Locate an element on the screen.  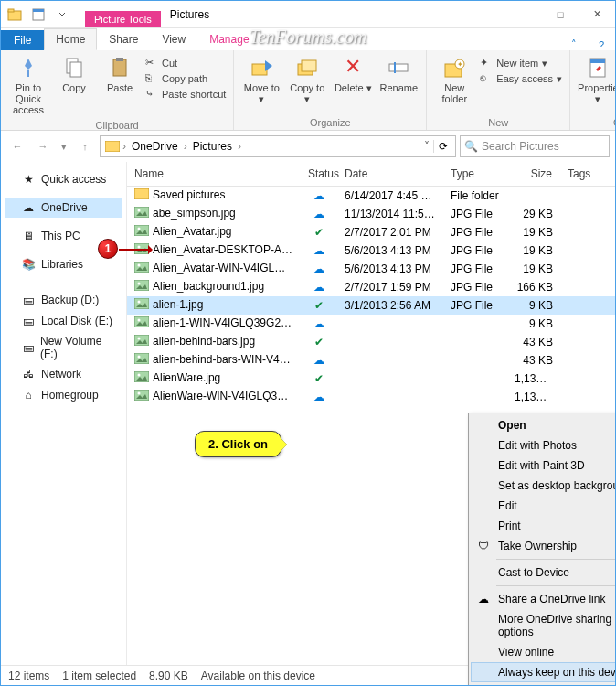
explorer-icon is located at coordinates (15, 15).